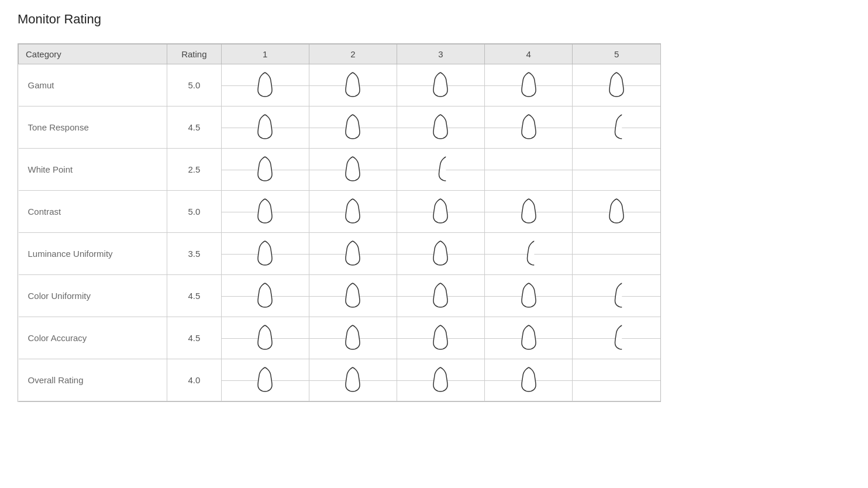  What do you see at coordinates (194, 85) in the screenshot?
I see `rating-cell: 5.0` at bounding box center [194, 85].